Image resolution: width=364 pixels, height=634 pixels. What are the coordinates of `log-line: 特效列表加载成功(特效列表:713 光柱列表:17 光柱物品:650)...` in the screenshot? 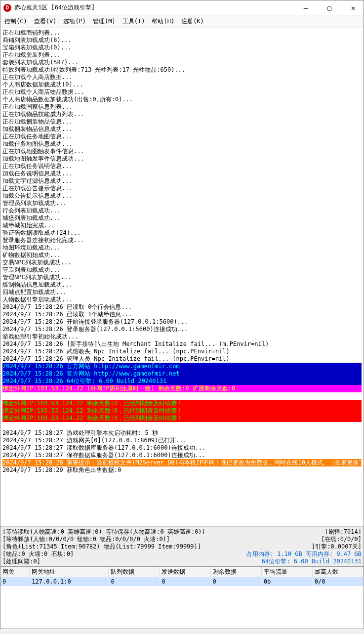 It's located at (182, 70).